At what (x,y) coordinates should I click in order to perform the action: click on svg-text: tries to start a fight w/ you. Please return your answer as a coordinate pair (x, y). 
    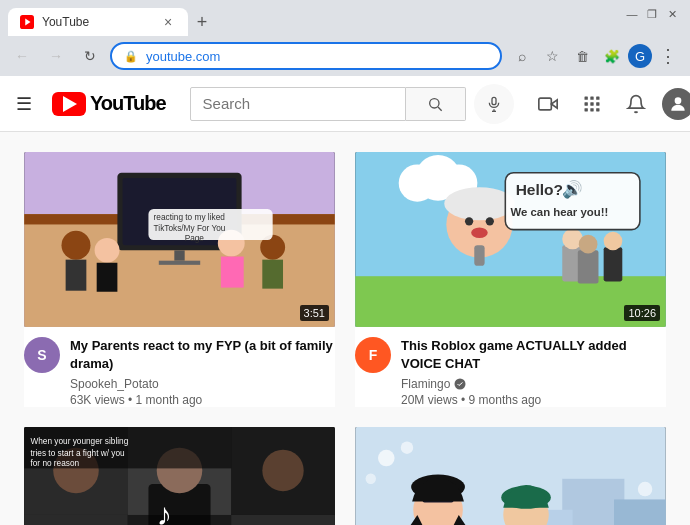
    Looking at the image, I should click on (78, 454).